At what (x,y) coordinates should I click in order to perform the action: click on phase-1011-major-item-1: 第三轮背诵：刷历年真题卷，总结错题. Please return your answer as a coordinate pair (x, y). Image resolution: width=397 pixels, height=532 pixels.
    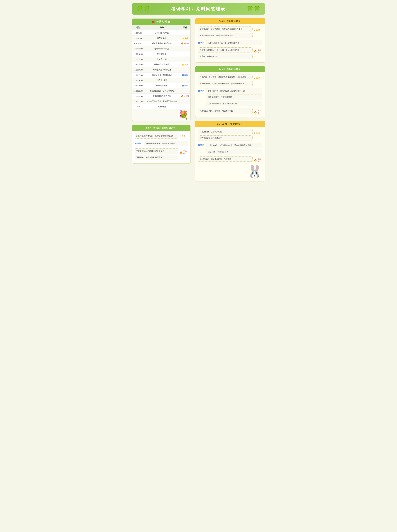
    Looking at the image, I should click on (225, 159).